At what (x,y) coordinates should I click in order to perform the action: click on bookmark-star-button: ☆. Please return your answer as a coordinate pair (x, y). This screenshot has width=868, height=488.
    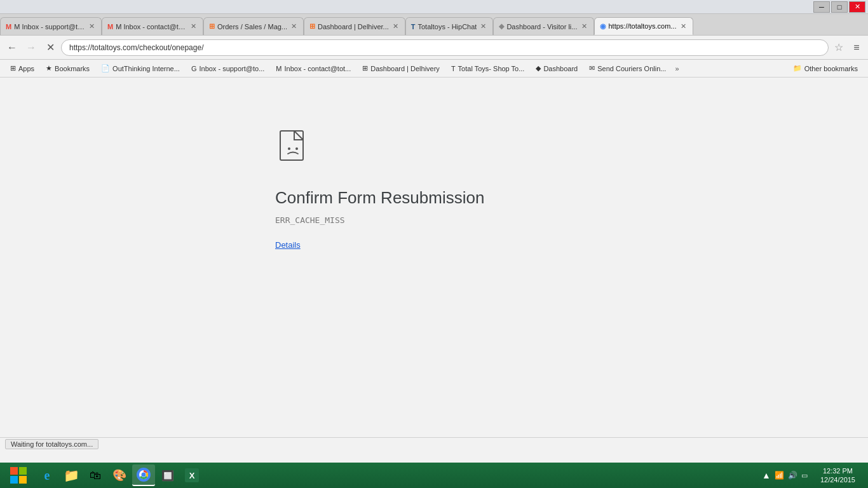
    Looking at the image, I should click on (839, 48).